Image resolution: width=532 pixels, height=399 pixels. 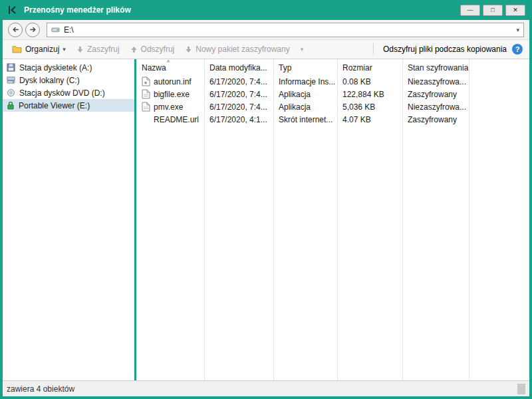 What do you see at coordinates (33, 30) in the screenshot?
I see `forward-button` at bounding box center [33, 30].